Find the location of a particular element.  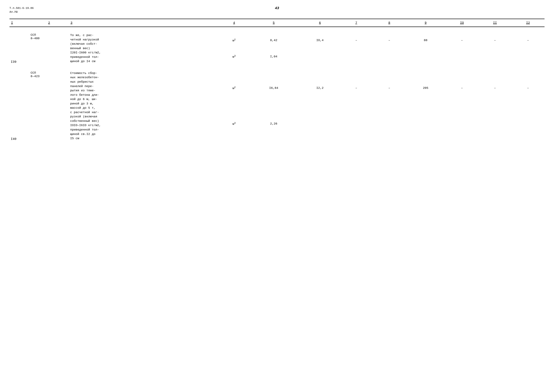

row-description: То же, с рас- четной нагрузкой (включая … is located at coordinates (145, 49).